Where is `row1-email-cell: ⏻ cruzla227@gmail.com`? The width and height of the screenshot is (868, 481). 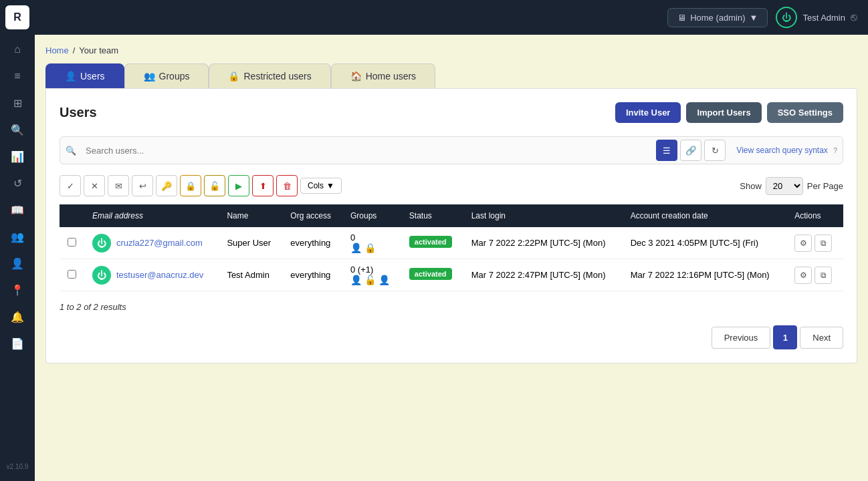
row1-email-cell: ⏻ cruzla227@gmail.com is located at coordinates (151, 243).